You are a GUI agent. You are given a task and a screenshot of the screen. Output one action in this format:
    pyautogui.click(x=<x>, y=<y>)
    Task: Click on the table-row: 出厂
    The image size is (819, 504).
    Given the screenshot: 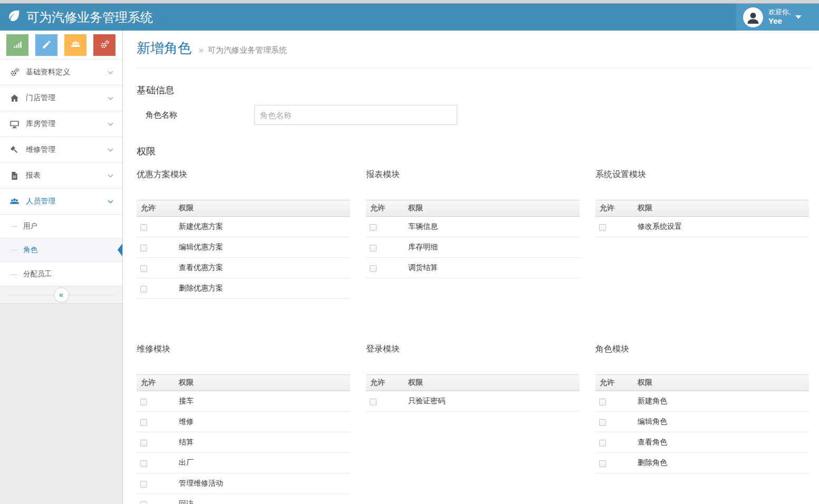 What is the action you would take?
    pyautogui.click(x=244, y=463)
    